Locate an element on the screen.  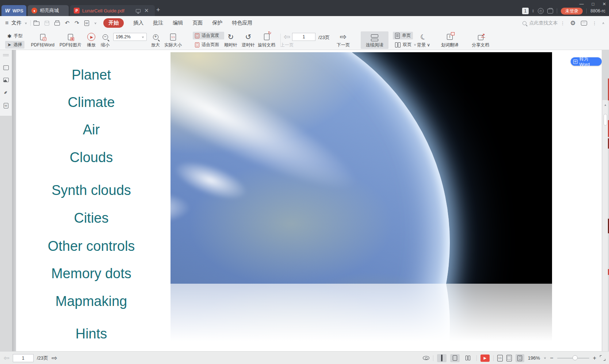
next-page-button: ⇨ 下一页 is located at coordinates (343, 40).